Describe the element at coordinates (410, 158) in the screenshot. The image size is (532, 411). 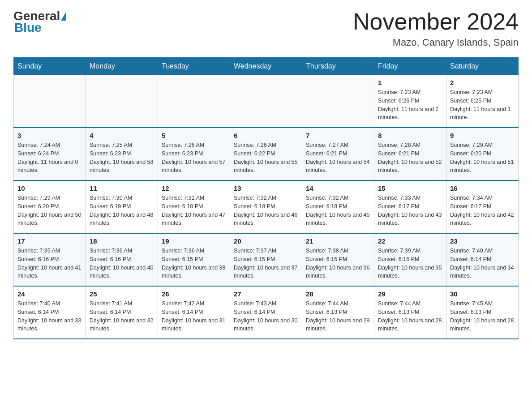
I see `day-info: Sunrise: 7:28 AM Sunset: 6:21 PM Dayligh…` at that location.